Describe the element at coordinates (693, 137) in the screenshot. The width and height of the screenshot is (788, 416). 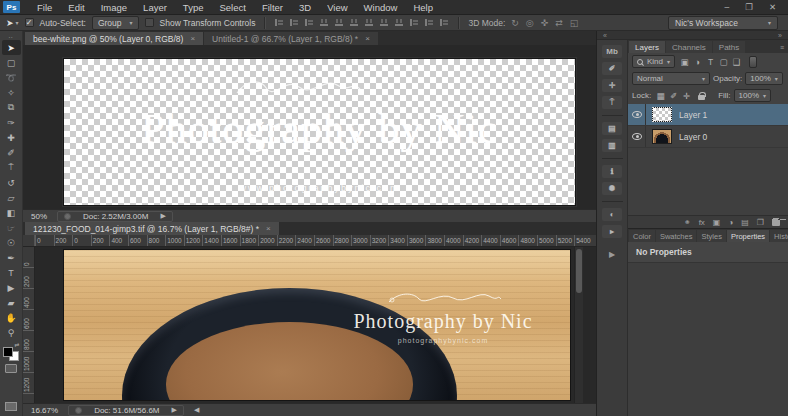
I see `layer-name: Layer 0` at that location.